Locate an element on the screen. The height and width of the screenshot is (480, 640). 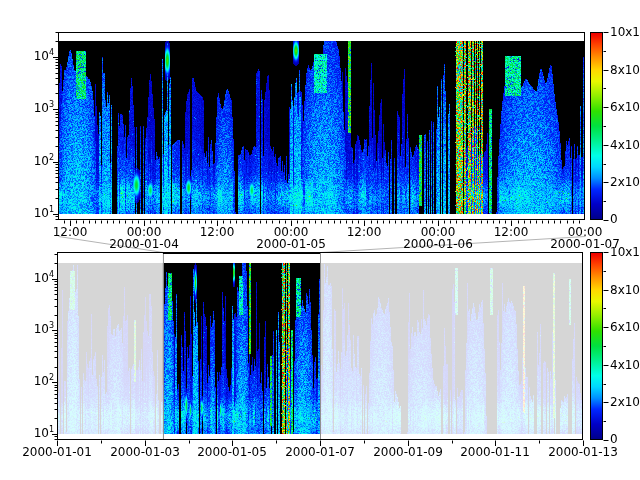
x-tick-label: 2000-01-07 is located at coordinates (320, 452).